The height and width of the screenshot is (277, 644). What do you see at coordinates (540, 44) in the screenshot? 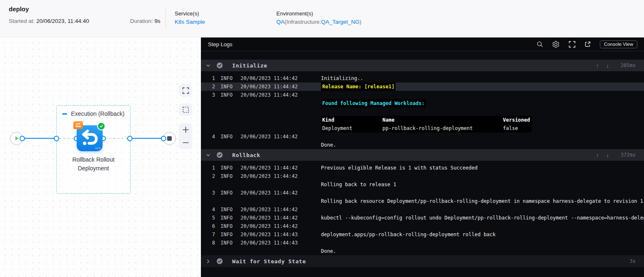
I see `search-button` at bounding box center [540, 44].